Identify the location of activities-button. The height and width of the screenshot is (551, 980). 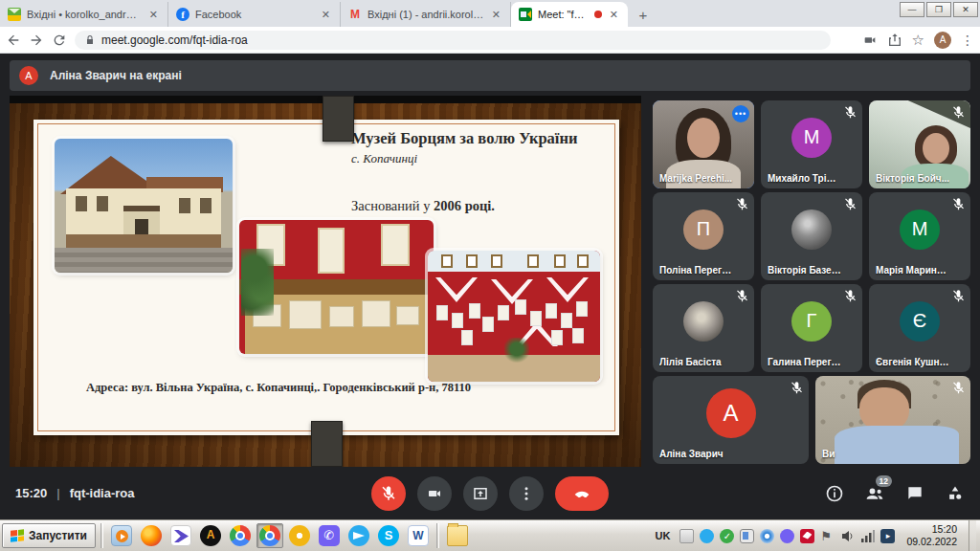
(955, 494).